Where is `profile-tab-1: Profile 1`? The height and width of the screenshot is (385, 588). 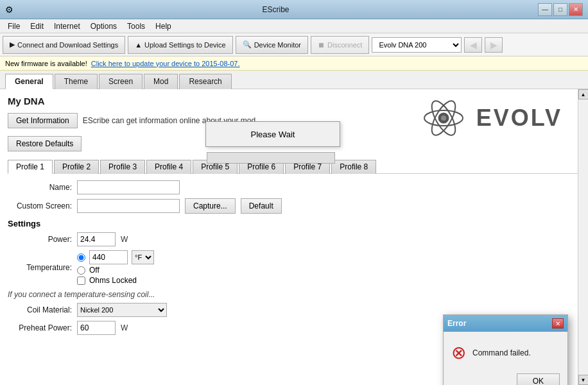 profile-tab-1: Profile 1 is located at coordinates (30, 167).